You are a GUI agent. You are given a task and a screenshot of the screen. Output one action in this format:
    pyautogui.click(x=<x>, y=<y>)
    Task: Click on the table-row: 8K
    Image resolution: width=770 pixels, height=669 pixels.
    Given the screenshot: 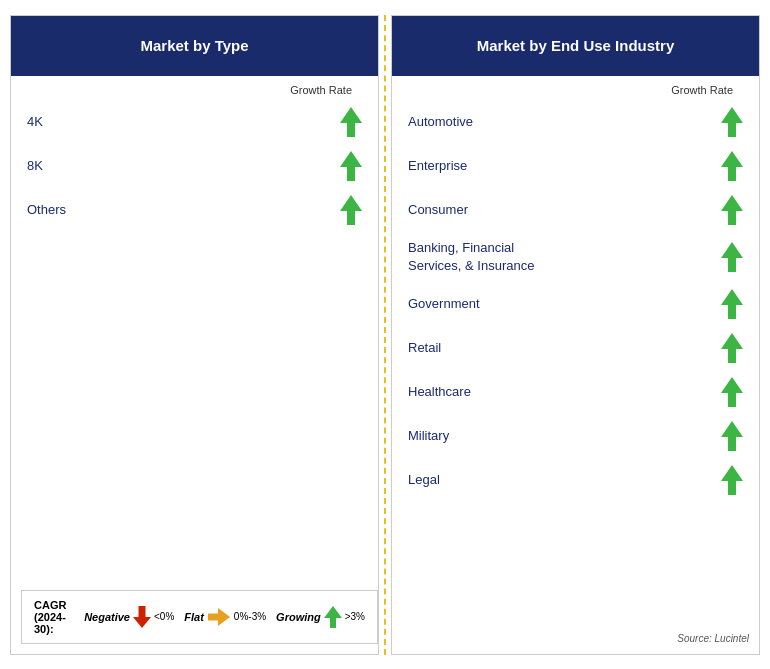 What is the action you would take?
    pyautogui.click(x=194, y=166)
    